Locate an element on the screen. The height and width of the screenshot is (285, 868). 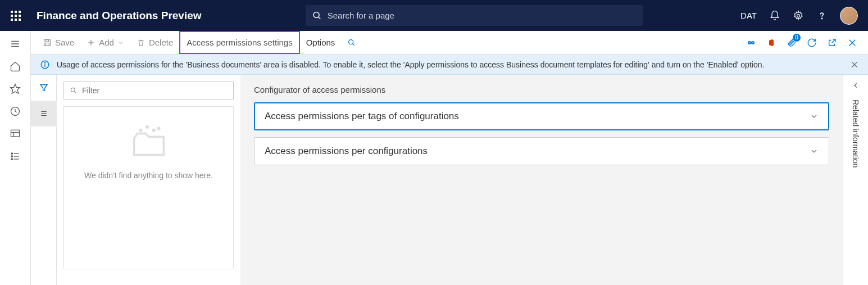
expand-related-button is located at coordinates (856, 85).